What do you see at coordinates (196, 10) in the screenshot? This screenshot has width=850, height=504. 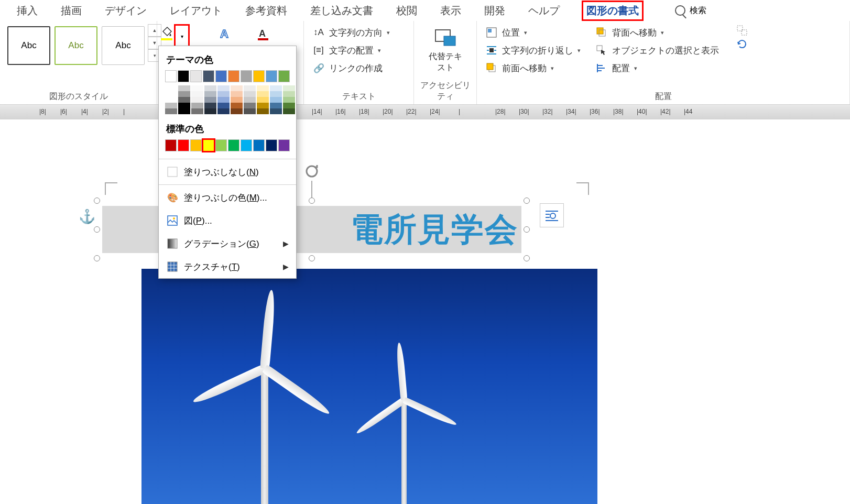 I see `tab-layout: レイアウト` at bounding box center [196, 10].